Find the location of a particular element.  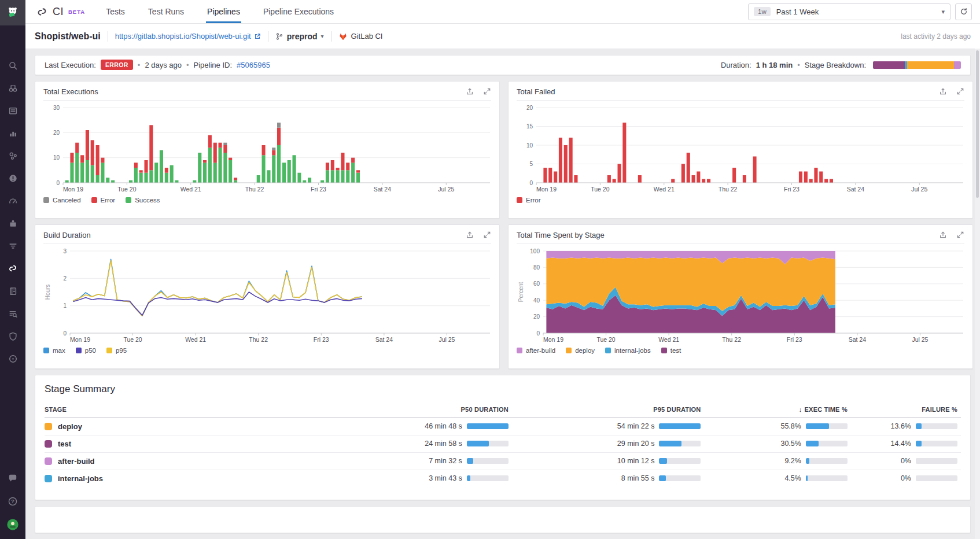

sidebar-item-apm is located at coordinates (13, 201).